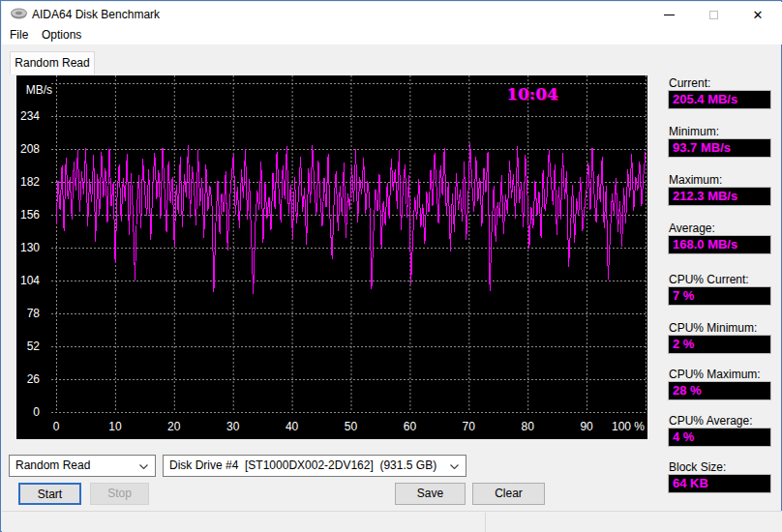 The width and height of the screenshot is (782, 532). What do you see at coordinates (720, 245) in the screenshot?
I see `stat-value: 168.0 MB/s` at bounding box center [720, 245].